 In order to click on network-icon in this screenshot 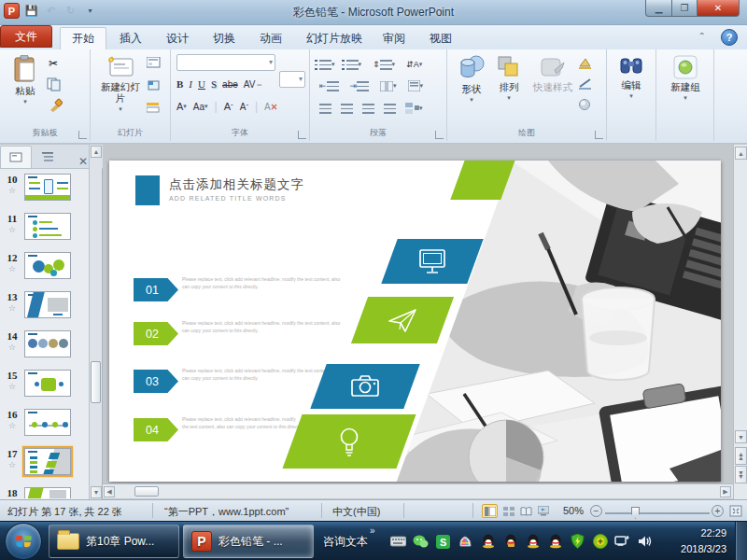, I will do `click(622, 541)`.